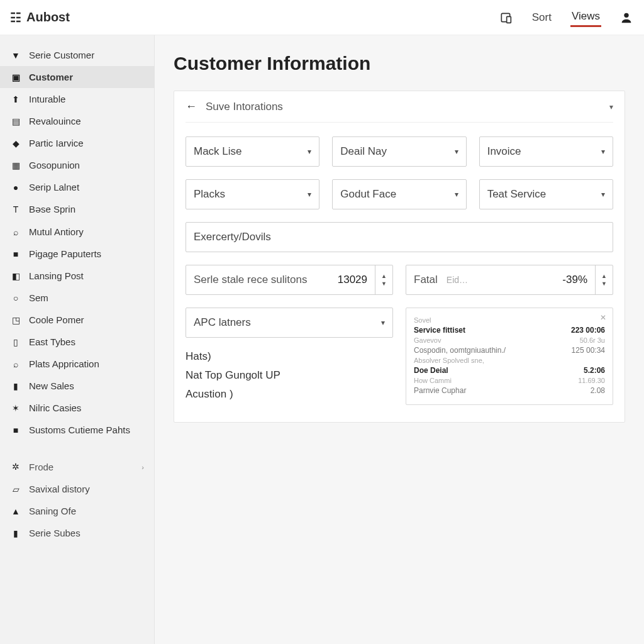 The image size is (644, 644). What do you see at coordinates (191, 107) in the screenshot?
I see `back-icon: ←` at bounding box center [191, 107].